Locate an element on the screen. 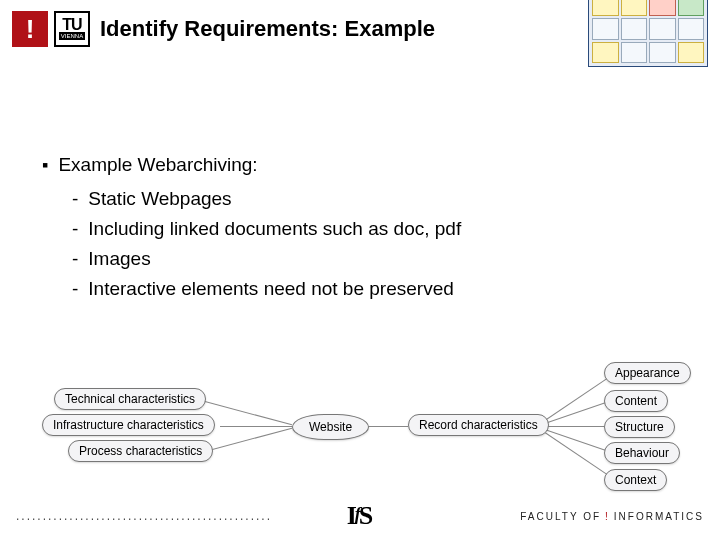 Image resolution: width=720 pixels, height=540 pixels. map-node-left: Technical characteristics is located at coordinates (130, 399).